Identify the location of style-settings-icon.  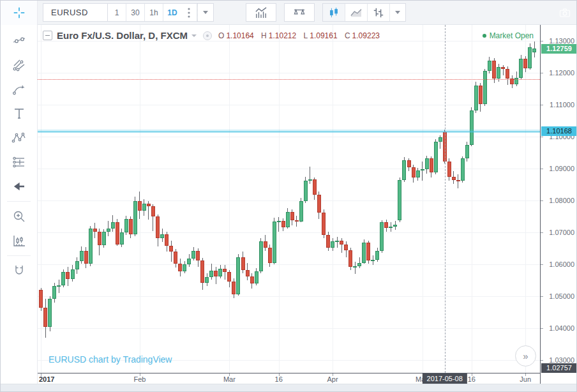
(207, 36).